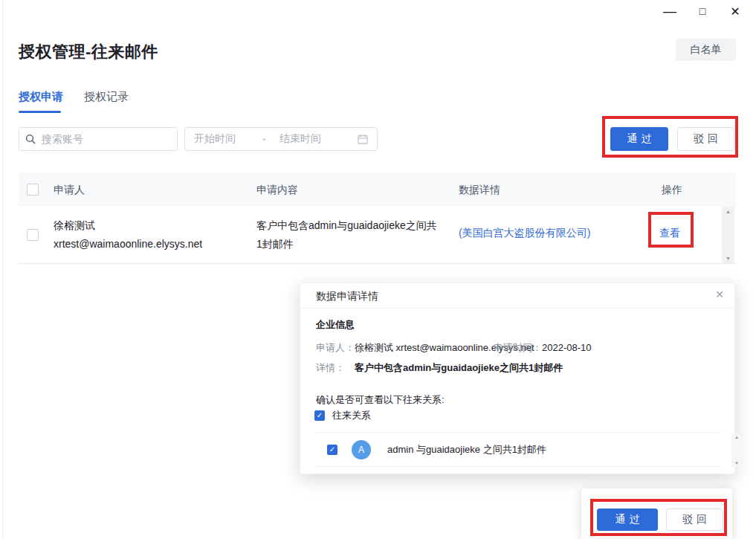 This screenshot has width=756, height=539. Describe the element at coordinates (543, 348) in the screenshot. I see `apply-time-line: 申请时间：2022-08-10` at that location.